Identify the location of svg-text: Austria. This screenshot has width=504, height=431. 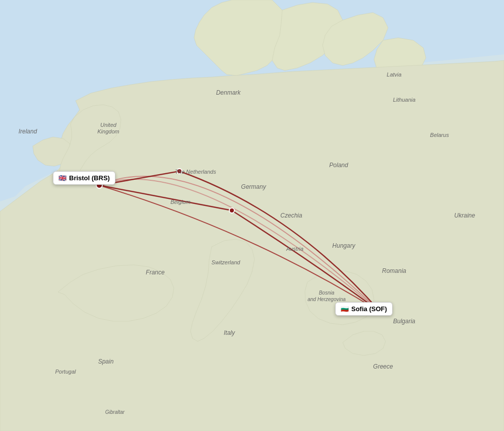
(294, 249).